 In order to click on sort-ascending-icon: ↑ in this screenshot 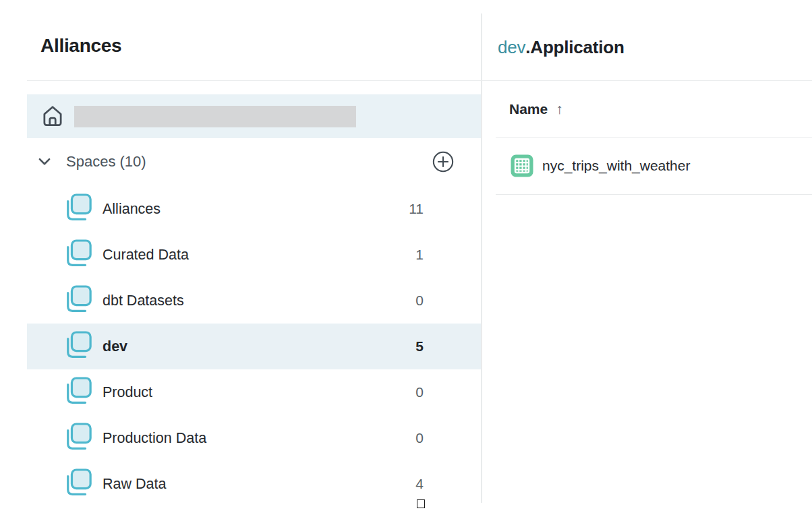, I will do `click(560, 109)`.